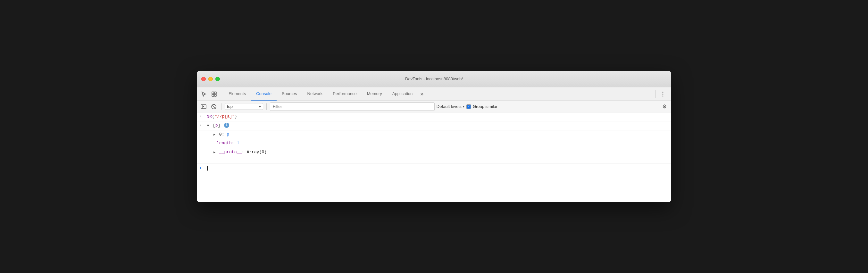  Describe the element at coordinates (656, 94) in the screenshot. I see `divider` at that location.